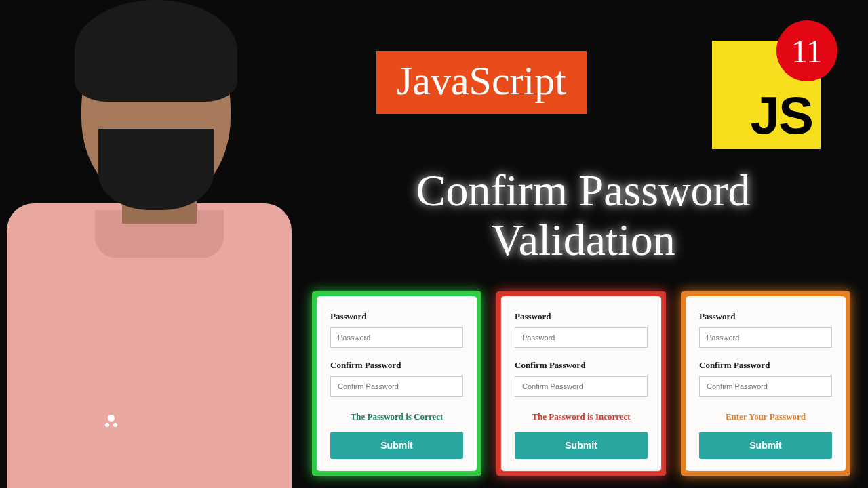 This screenshot has height=488, width=868. Describe the element at coordinates (581, 384) in the screenshot. I see `form-card-incorrect: Password Confirm Password The Password i…` at that location.